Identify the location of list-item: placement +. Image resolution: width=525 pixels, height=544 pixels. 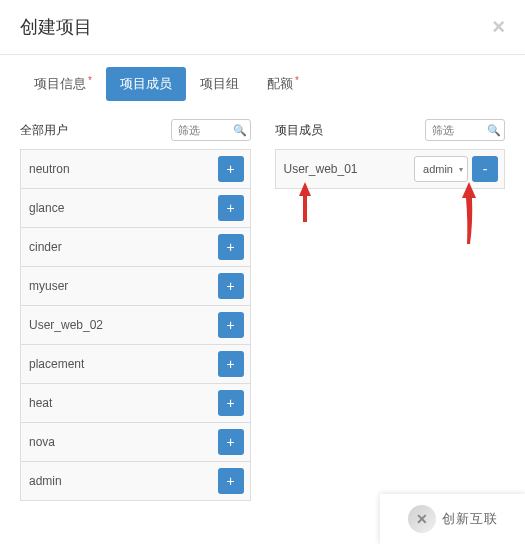
(136, 364).